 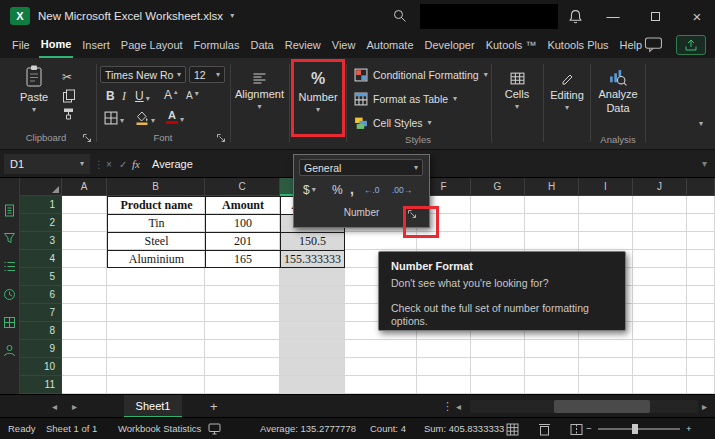 What do you see at coordinates (606, 187) in the screenshot?
I see `column-header-I: I` at bounding box center [606, 187].